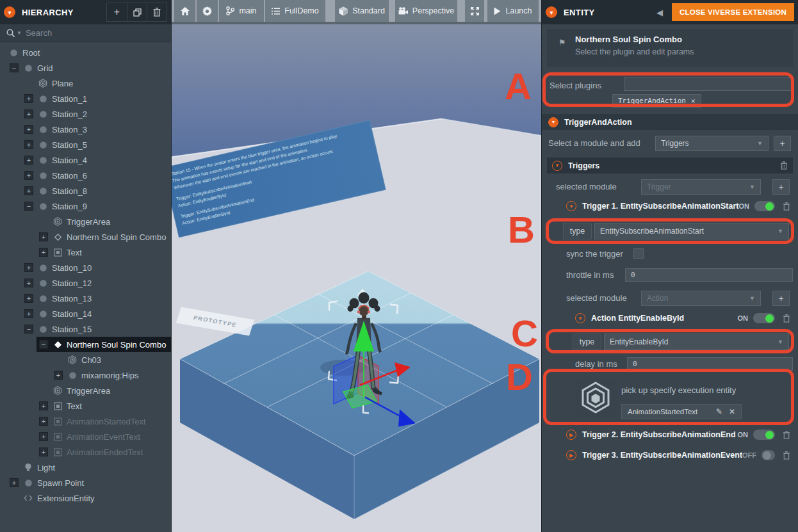 The width and height of the screenshot is (798, 532). Describe the element at coordinates (709, 275) in the screenshot. I see `throttle-input: 0` at that location.